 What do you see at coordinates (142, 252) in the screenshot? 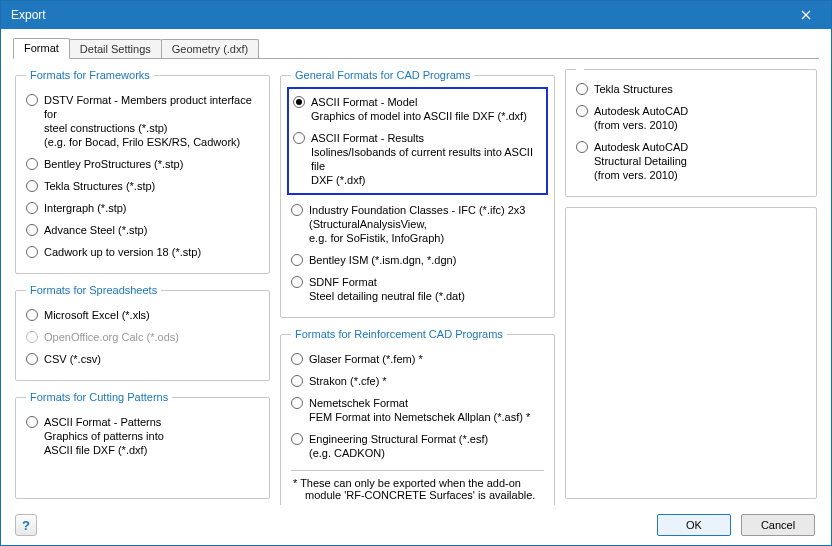
I see `option-cadwork: Cadwork up to version 18 (*.stp)` at bounding box center [142, 252].